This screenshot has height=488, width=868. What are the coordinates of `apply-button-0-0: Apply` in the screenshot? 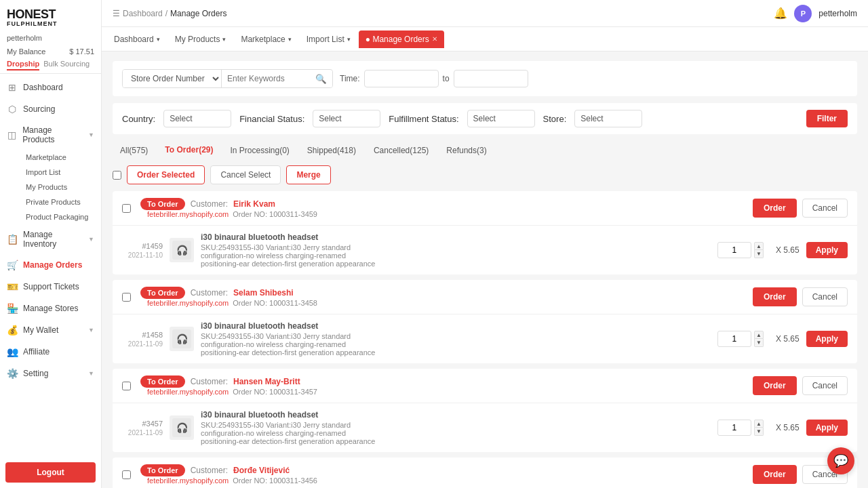 It's located at (827, 250).